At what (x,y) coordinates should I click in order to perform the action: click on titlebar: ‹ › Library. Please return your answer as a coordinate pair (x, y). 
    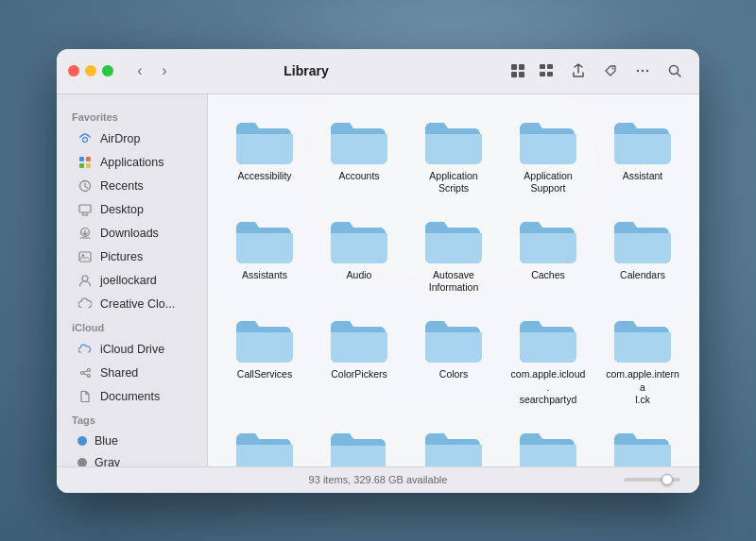
    Looking at the image, I should click on (378, 72).